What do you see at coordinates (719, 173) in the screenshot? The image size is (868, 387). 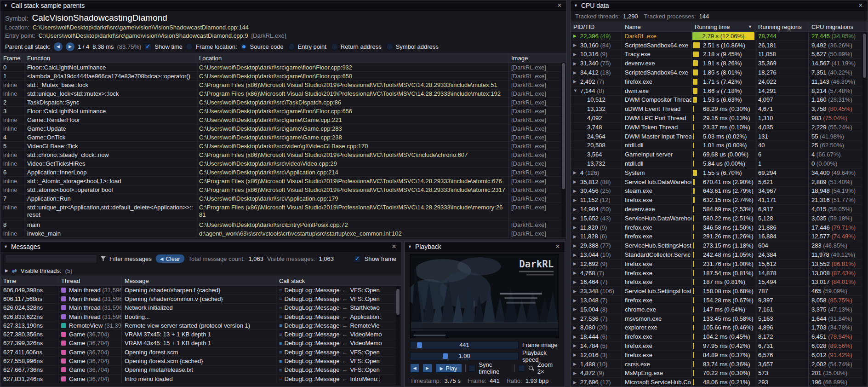 I see `cpu-row: ▶4 (126)System1.55 s (6.70%)69,29434,400…` at bounding box center [719, 173].